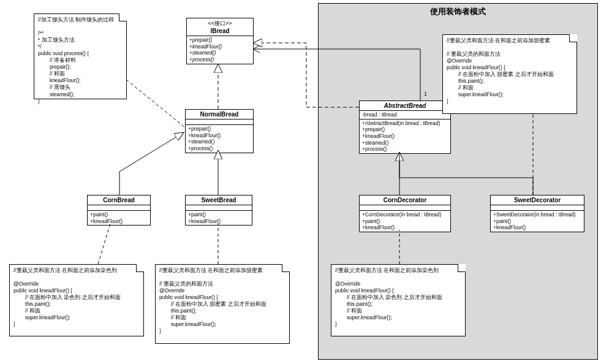 Image resolution: width=601 pixels, height=364 pixels. What do you see at coordinates (405, 124) in the screenshot?
I see `op: +AbstractBread(in bread : IBread)` at bounding box center [405, 124].